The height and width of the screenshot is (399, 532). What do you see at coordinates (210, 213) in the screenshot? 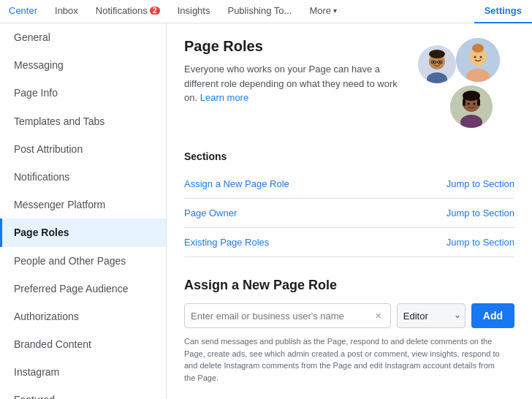
I see `section-link-owner: Page Owner` at bounding box center [210, 213].